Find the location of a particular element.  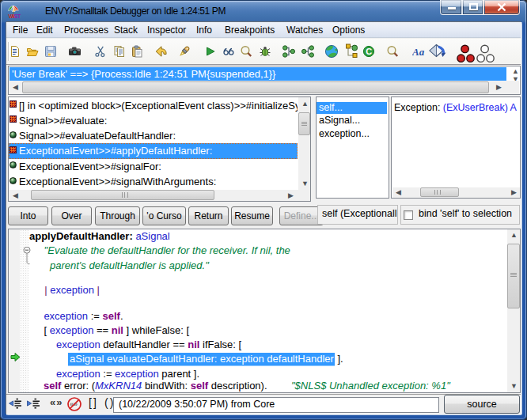

svg-text: Aa is located at coordinates (419, 52).